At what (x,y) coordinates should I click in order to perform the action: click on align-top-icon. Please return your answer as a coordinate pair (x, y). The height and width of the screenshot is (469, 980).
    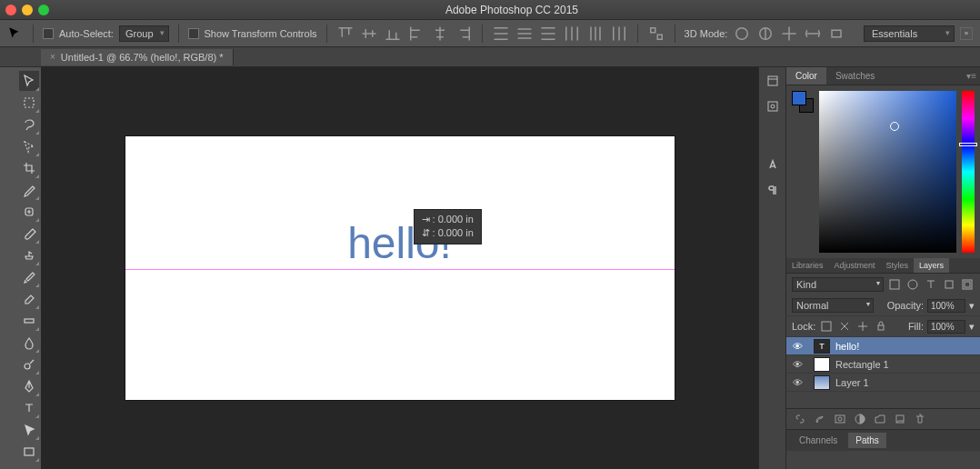
    Looking at the image, I should click on (345, 34).